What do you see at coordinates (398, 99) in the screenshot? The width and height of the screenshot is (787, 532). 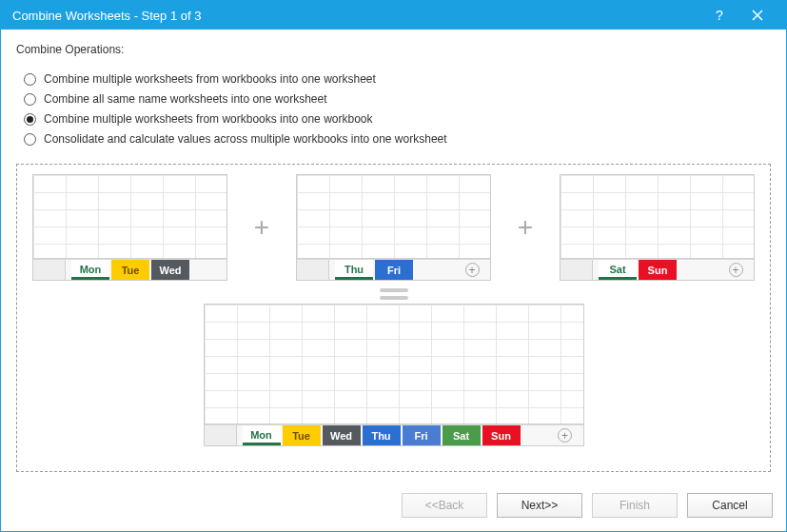 I see `radio-option: Combine all same name worksheets into on…` at bounding box center [398, 99].